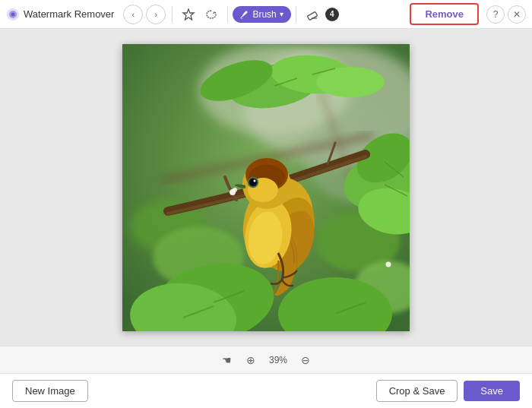  Describe the element at coordinates (417, 391) in the screenshot. I see `crop-save-button: Crop & Save` at that location.